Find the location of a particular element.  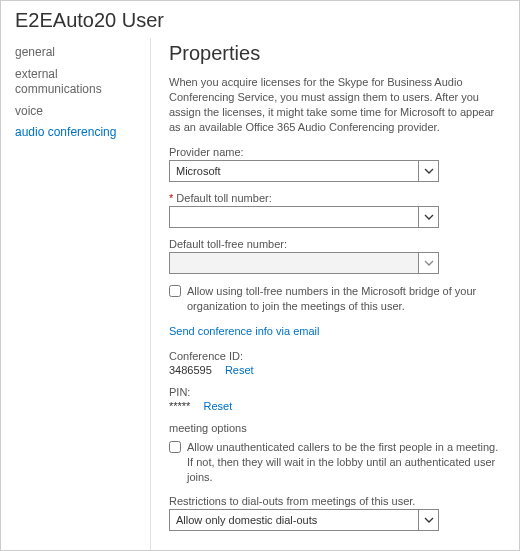

pin-label: PIN: is located at coordinates (335, 392).